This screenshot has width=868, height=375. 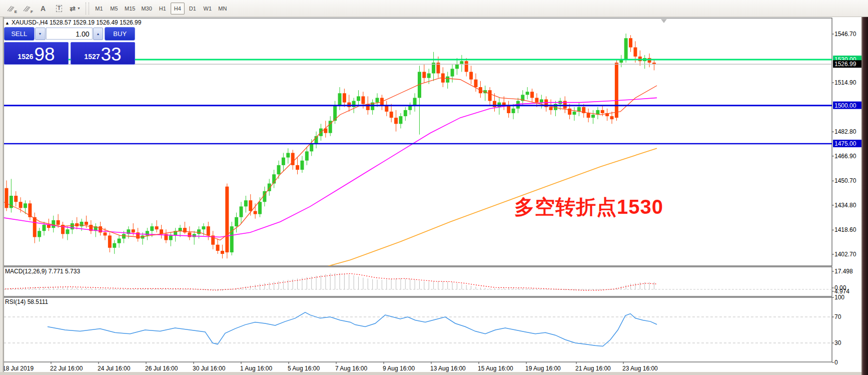 What do you see at coordinates (193, 9) in the screenshot?
I see `timeframe-button-d1: D1` at bounding box center [193, 9].